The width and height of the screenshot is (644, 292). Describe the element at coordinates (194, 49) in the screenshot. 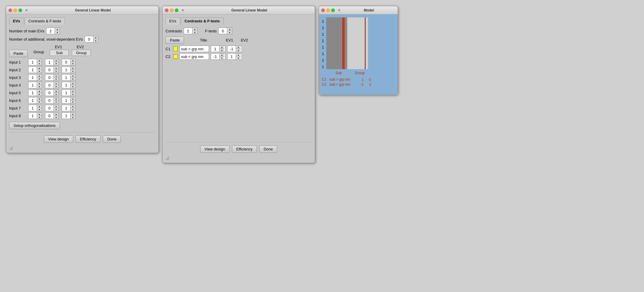

I see `c1-title-input` at that location.